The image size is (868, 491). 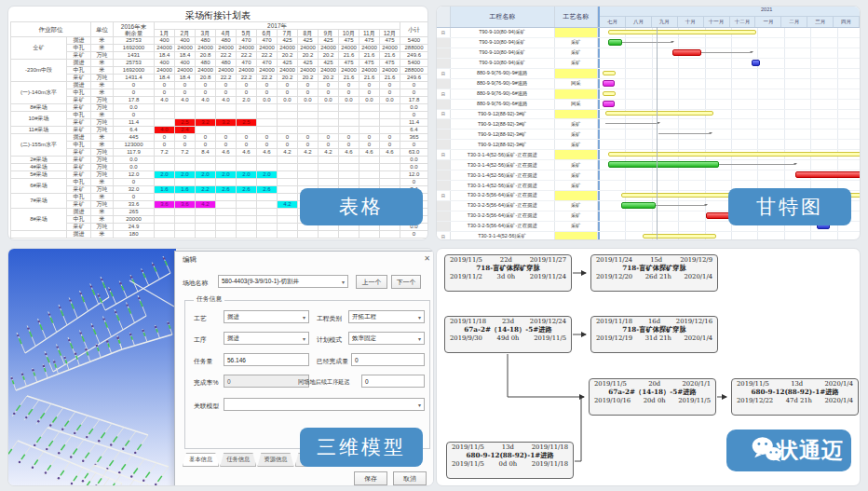 I want to click on subtotal-cell: 288000, so click(x=414, y=71).